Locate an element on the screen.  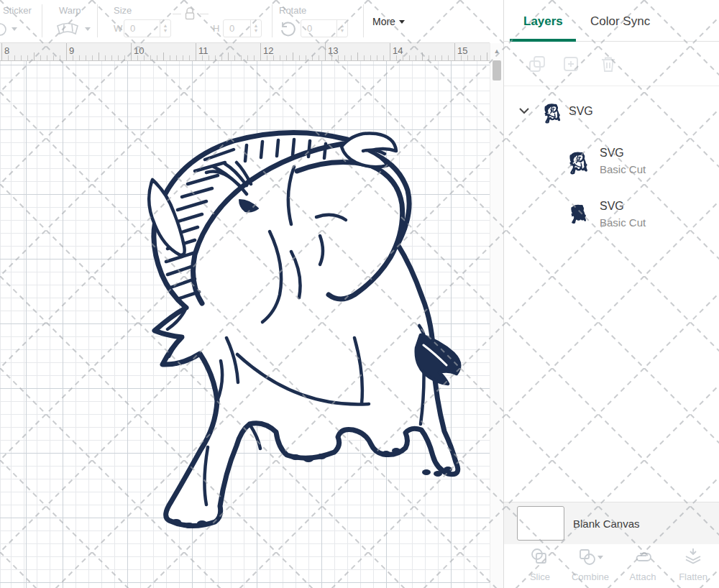
width-label: W is located at coordinates (118, 29).